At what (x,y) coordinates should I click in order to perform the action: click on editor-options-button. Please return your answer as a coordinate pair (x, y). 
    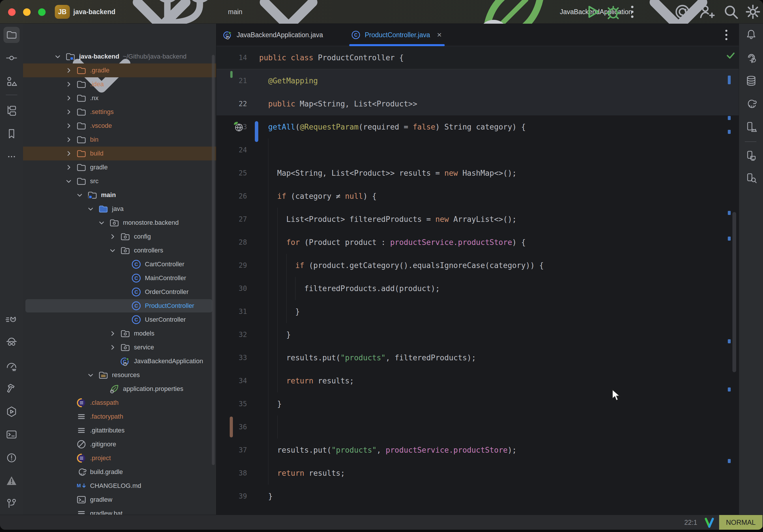
    Looking at the image, I should click on (726, 35).